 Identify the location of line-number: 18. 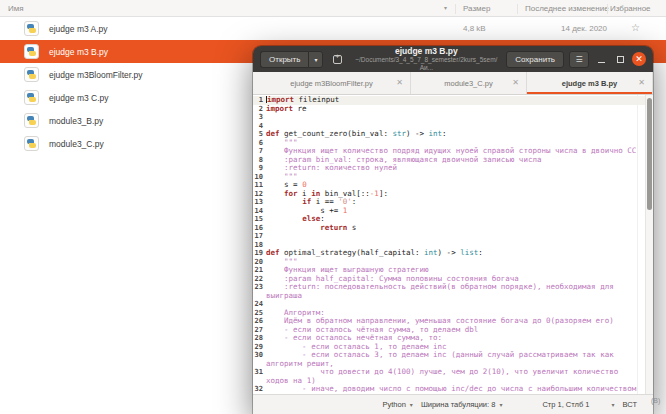
(260, 246).